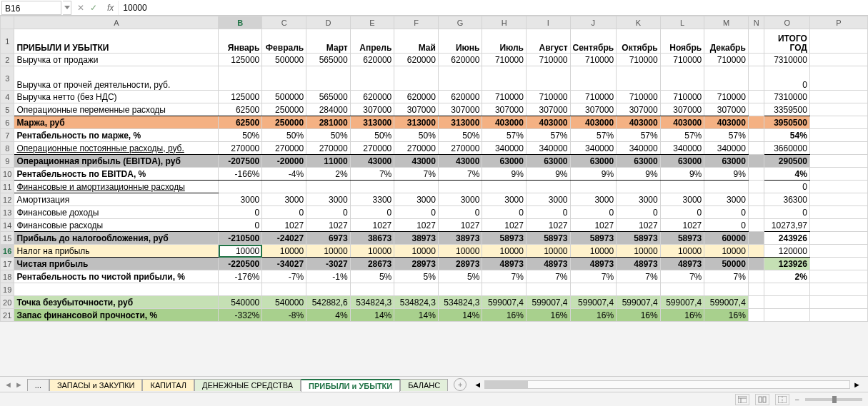 This screenshot has width=868, height=406. Describe the element at coordinates (424, 385) in the screenshot. I see `tab-balance: БАЛАНС` at that location.